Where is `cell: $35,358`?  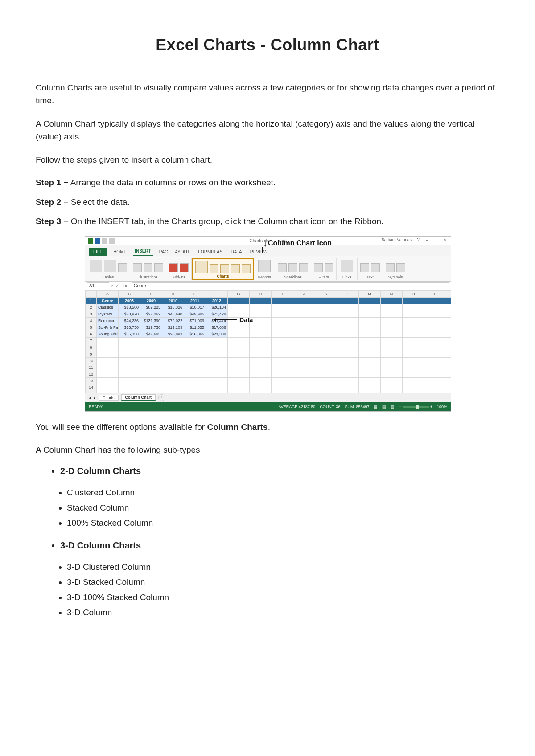 cell: $35,358 is located at coordinates (129, 334).